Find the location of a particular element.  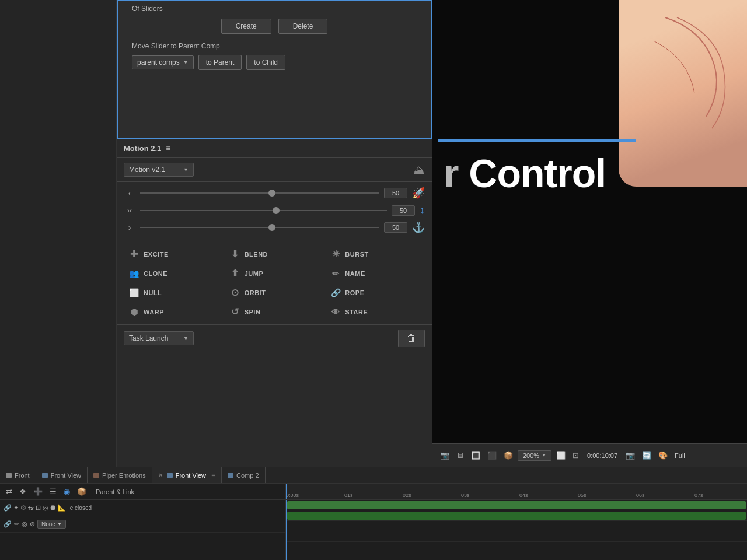

stare-button: 👁 STARE is located at coordinates (375, 312).